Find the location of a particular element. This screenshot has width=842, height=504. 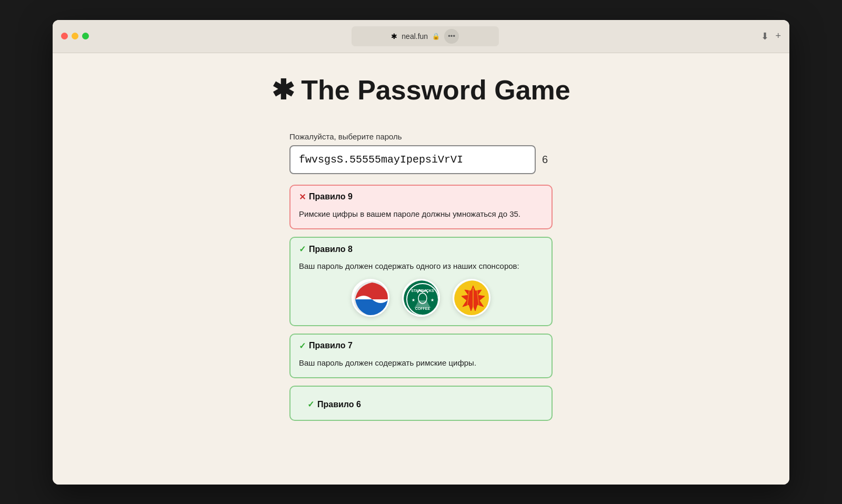

browser-actions: ⬇ + is located at coordinates (771, 36).